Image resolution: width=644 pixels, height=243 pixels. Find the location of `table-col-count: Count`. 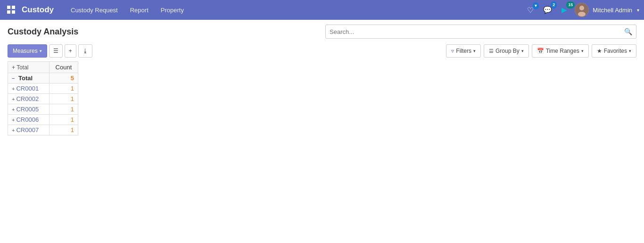

table-col-count: Count is located at coordinates (63, 67).